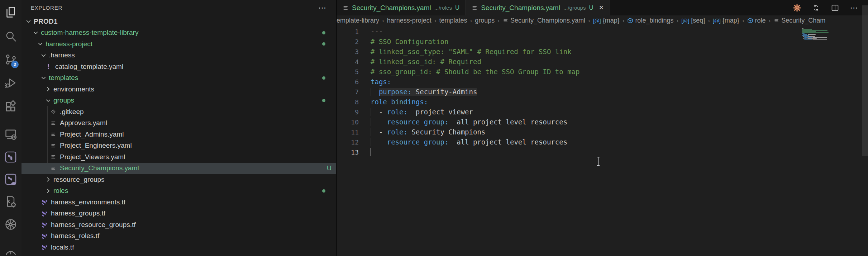  I want to click on tree-file-harness_environments.tf: harness_environments.tf, so click(179, 202).